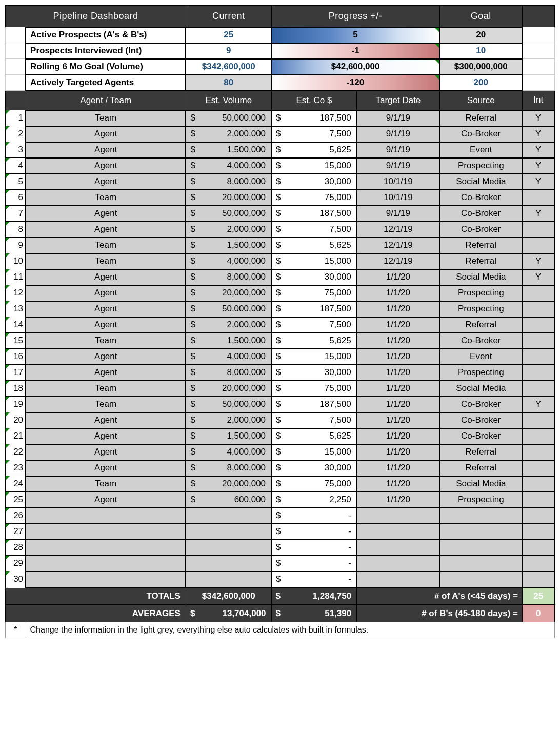 The width and height of the screenshot is (560, 749). I want to click on metric-goal: $300,000,000, so click(481, 67).